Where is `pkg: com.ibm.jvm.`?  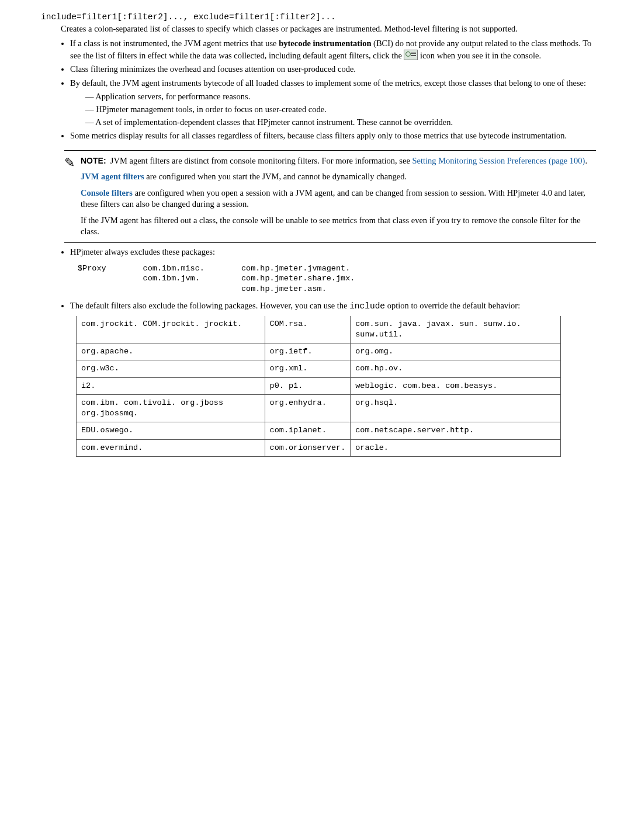
pkg: com.ibm.jvm. is located at coordinates (174, 279).